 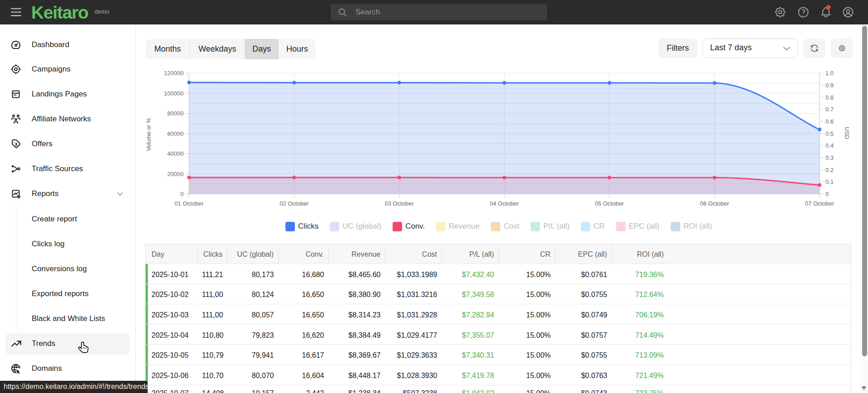 I want to click on svg-text: 04 October, so click(x=505, y=204).